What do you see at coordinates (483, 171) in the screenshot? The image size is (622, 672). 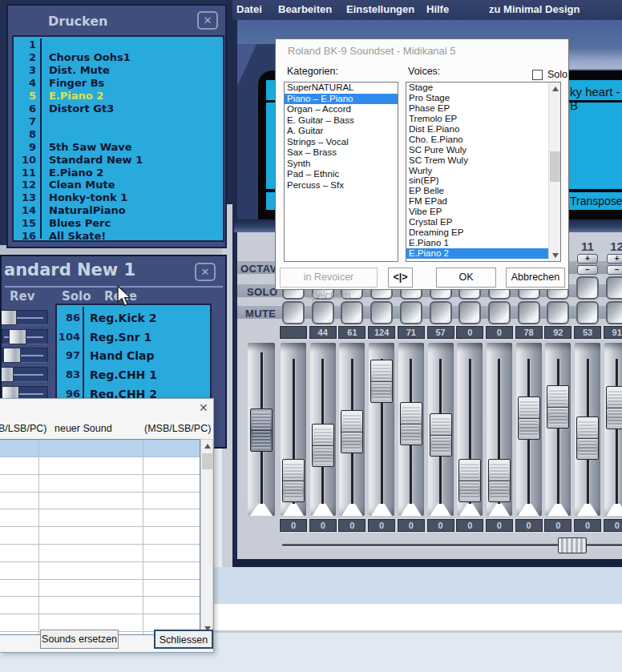 I see `voices-list: StagePro StagePhase EPTremolo EPDist E.P…` at bounding box center [483, 171].